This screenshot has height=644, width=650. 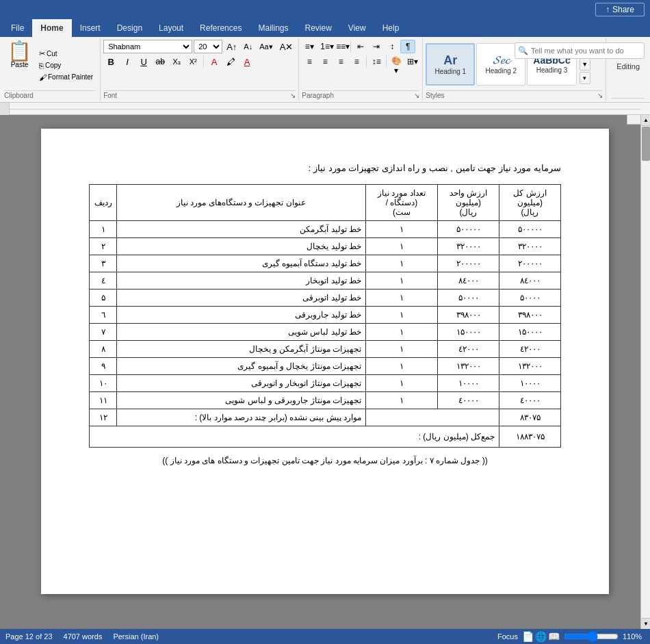 What do you see at coordinates (585, 64) in the screenshot?
I see `styles-scroll-down: ▼` at bounding box center [585, 64].